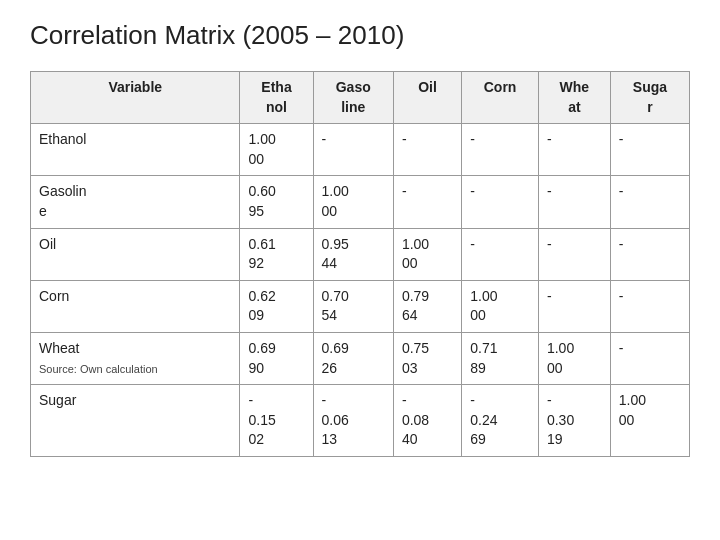  I want to click on cell-gasoline-oil: -, so click(427, 202).